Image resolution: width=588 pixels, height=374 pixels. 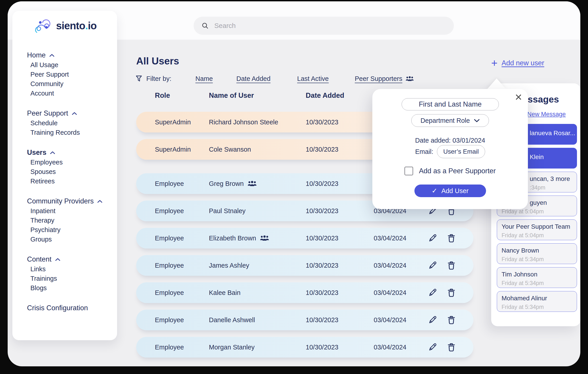 What do you see at coordinates (65, 211) in the screenshot?
I see `sidebar-item-inpatient: Inpatient` at bounding box center [65, 211].